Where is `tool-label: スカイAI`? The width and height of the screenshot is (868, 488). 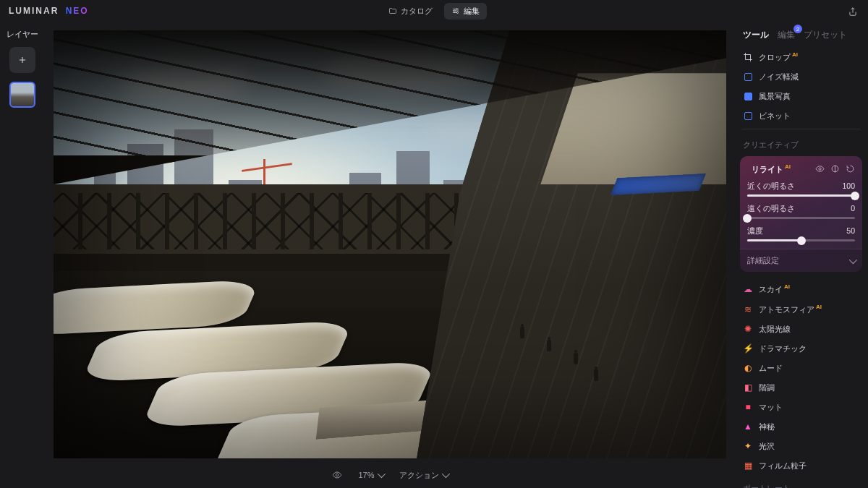
tool-label: スカイAI is located at coordinates (774, 289).